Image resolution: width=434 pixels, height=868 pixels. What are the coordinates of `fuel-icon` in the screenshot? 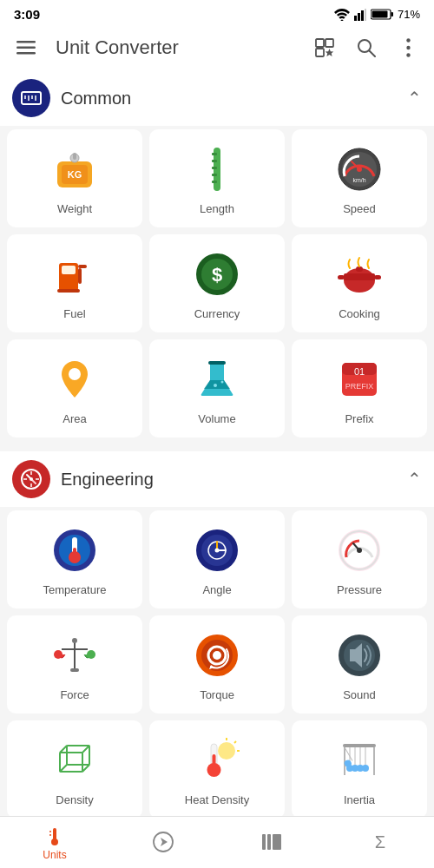 It's located at (75, 274).